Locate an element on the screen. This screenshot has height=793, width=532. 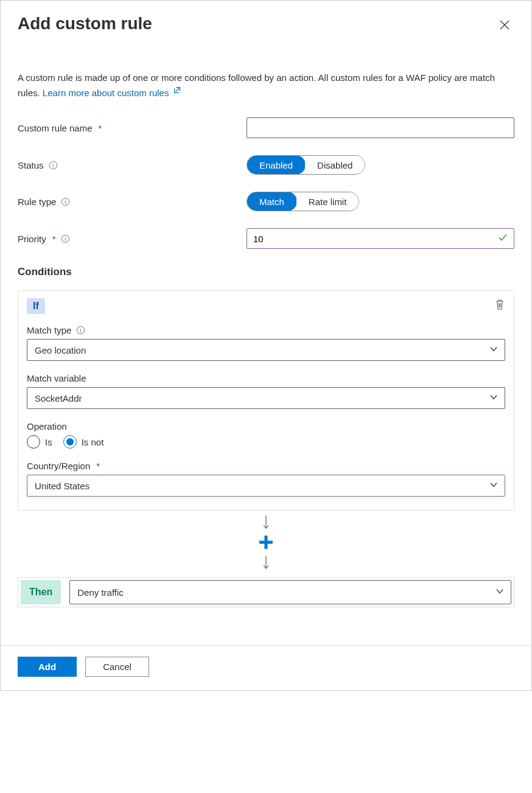
learn-more-link: Learn more about custom rules is located at coordinates (112, 93).